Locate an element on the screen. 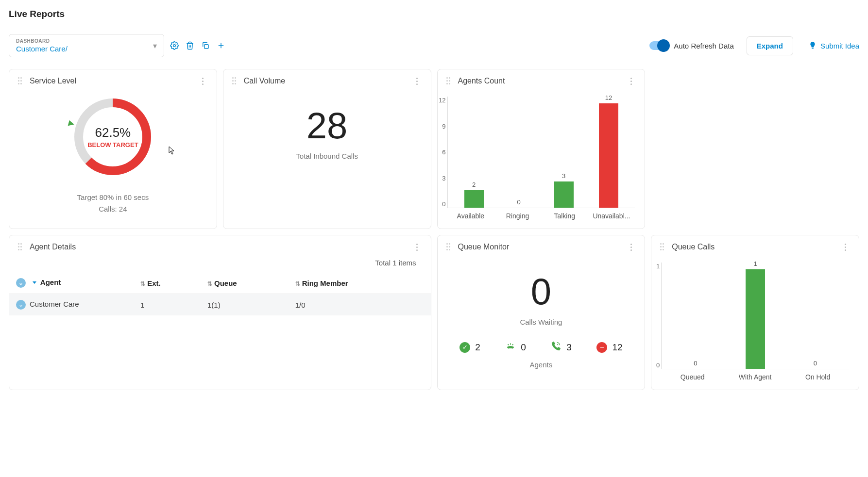 Image resolution: width=868 pixels, height=477 pixels. queue-monitor-stats: ✓ 2 0 3 – 12 is located at coordinates (541, 345).